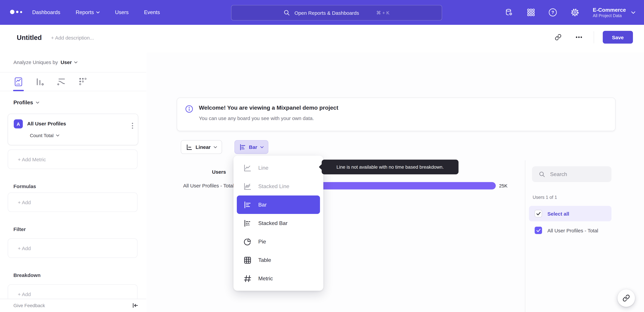 This screenshot has height=312, width=644. I want to click on dropdown-item-label: Stacked Bar, so click(273, 223).